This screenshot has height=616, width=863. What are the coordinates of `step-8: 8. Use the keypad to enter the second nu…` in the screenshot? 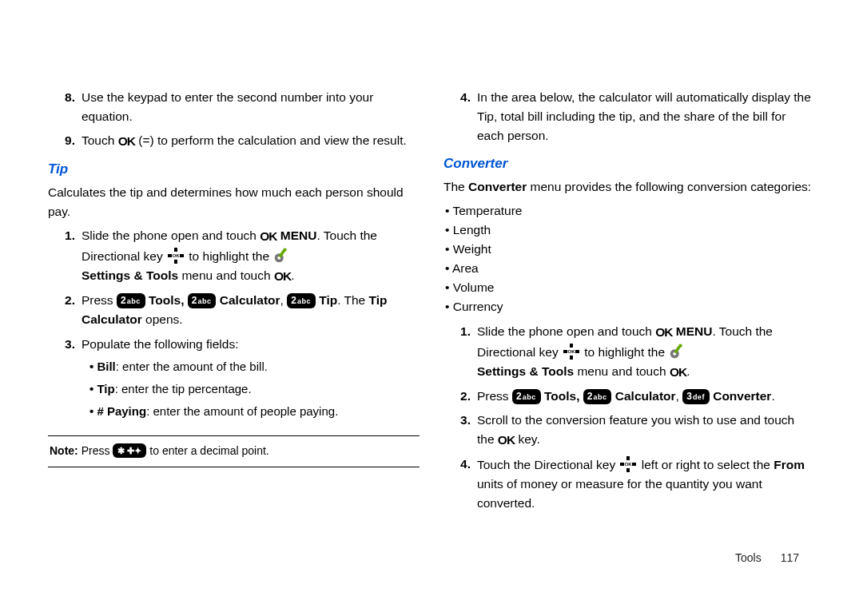 It's located at (233, 107).